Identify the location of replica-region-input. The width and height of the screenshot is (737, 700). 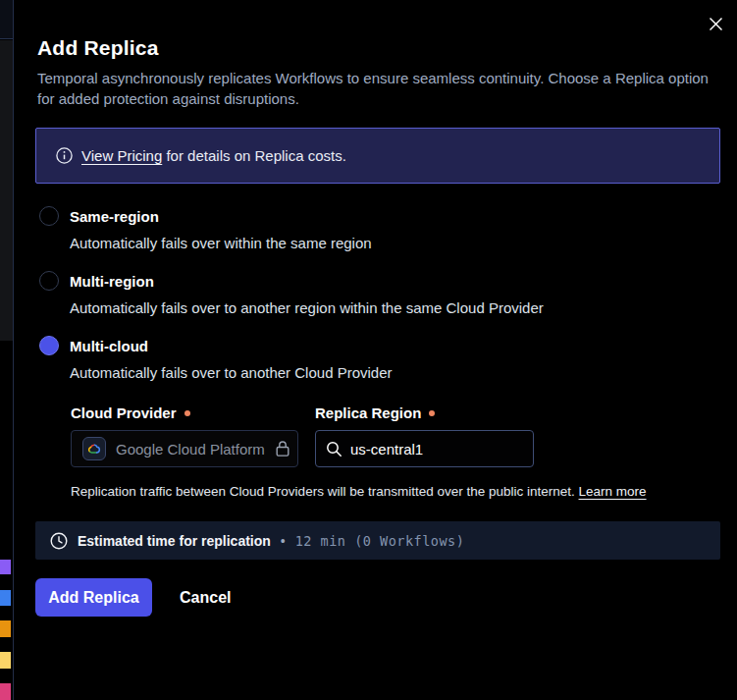
(429, 450).